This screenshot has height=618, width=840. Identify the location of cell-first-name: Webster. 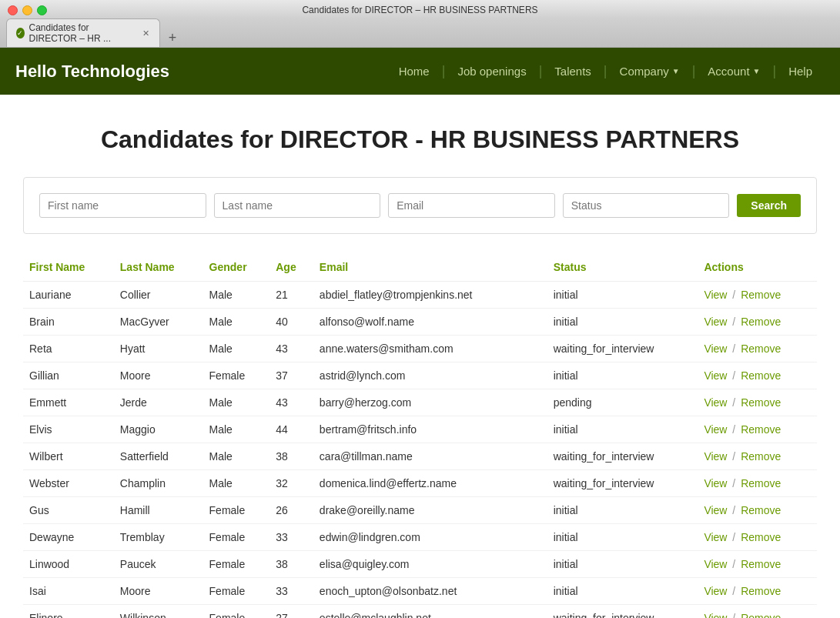
(69, 483).